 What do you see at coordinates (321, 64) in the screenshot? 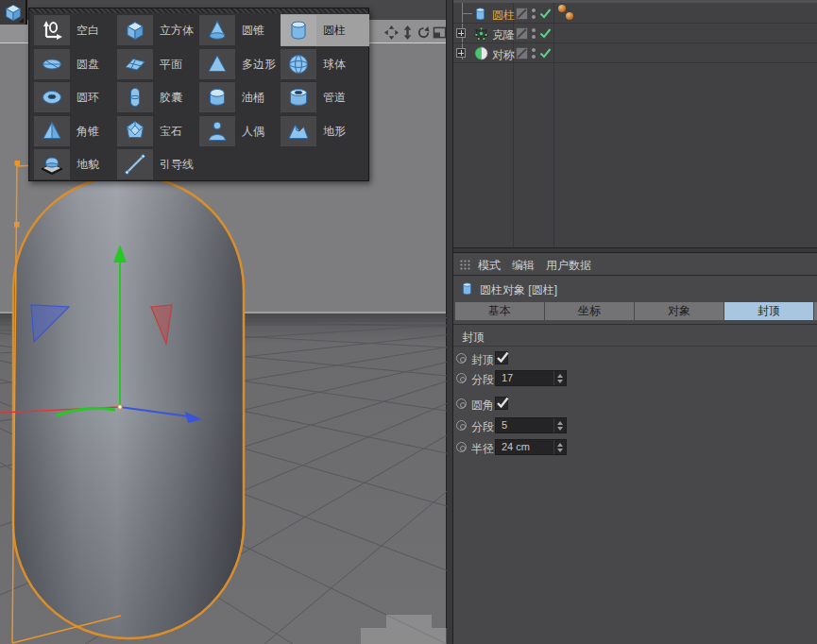
I see `menu-item-sphere: 球体` at bounding box center [321, 64].